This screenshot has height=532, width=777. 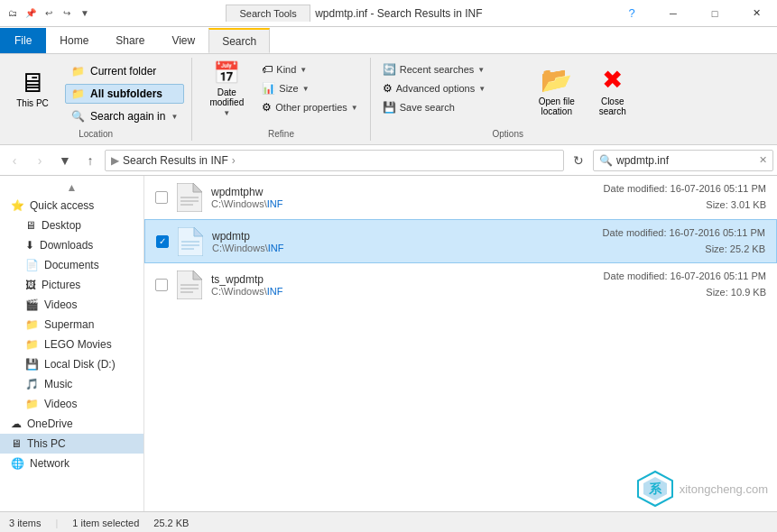 I want to click on redo-icon: ↪, so click(x=67, y=14).